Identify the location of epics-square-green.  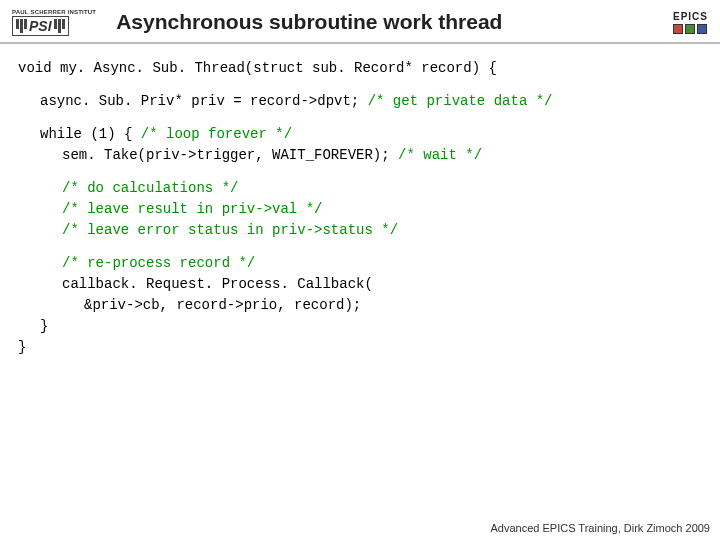
(690, 29).